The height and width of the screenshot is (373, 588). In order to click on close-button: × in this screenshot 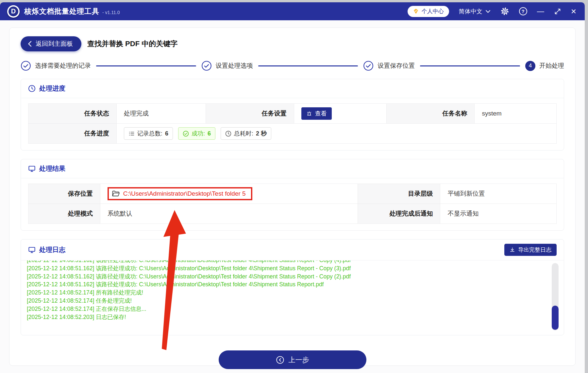, I will do `click(574, 11)`.